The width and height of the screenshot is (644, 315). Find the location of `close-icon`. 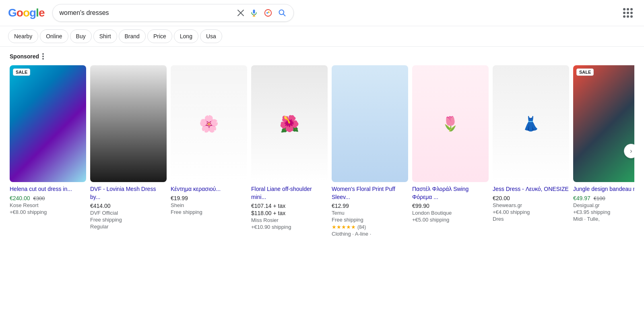

close-icon is located at coordinates (241, 13).